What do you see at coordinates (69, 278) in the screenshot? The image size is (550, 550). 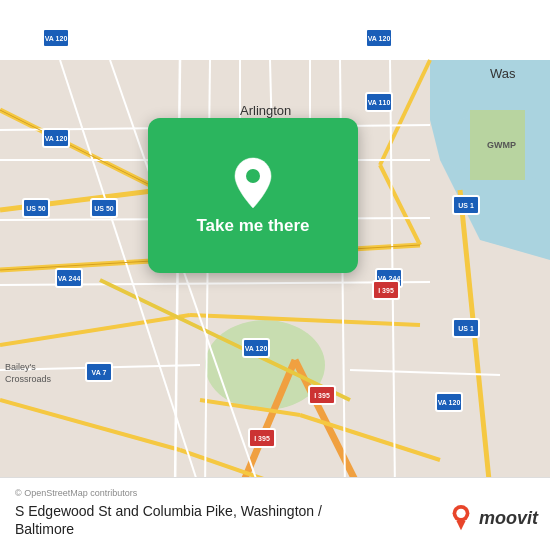 I see `shield-va244-left: VA 244` at bounding box center [69, 278].